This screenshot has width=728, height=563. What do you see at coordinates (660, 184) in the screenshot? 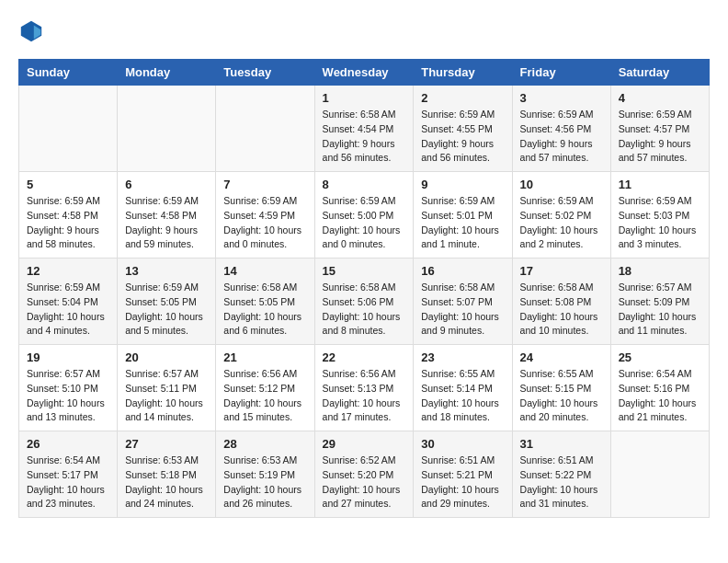
I see `day-number: 11` at bounding box center [660, 184].